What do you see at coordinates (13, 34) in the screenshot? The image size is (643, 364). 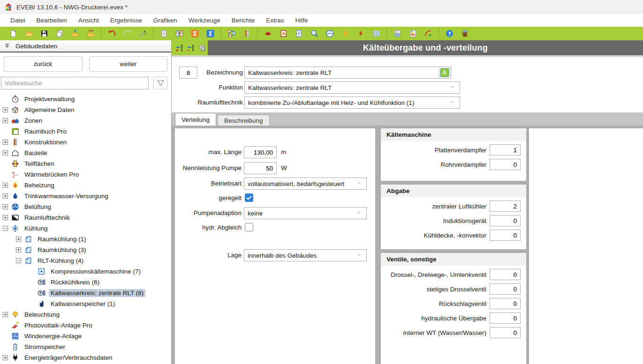 I see `new-file-button` at bounding box center [13, 34].